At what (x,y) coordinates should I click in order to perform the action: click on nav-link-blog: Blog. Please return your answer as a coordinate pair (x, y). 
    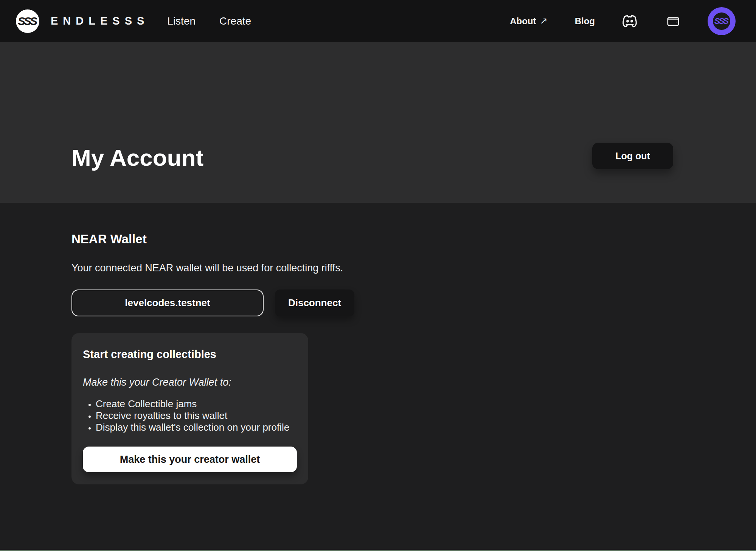
    Looking at the image, I should click on (585, 21).